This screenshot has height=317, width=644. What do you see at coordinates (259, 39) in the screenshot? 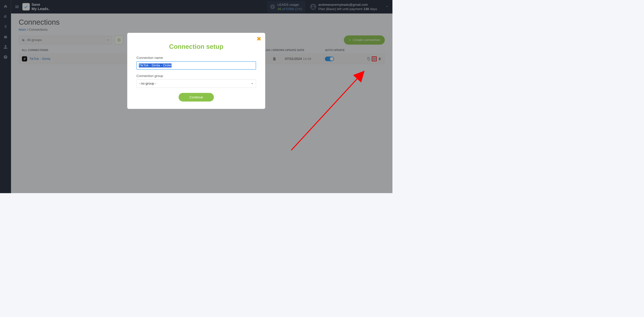
I see `close-button: ✖` at bounding box center [259, 39].